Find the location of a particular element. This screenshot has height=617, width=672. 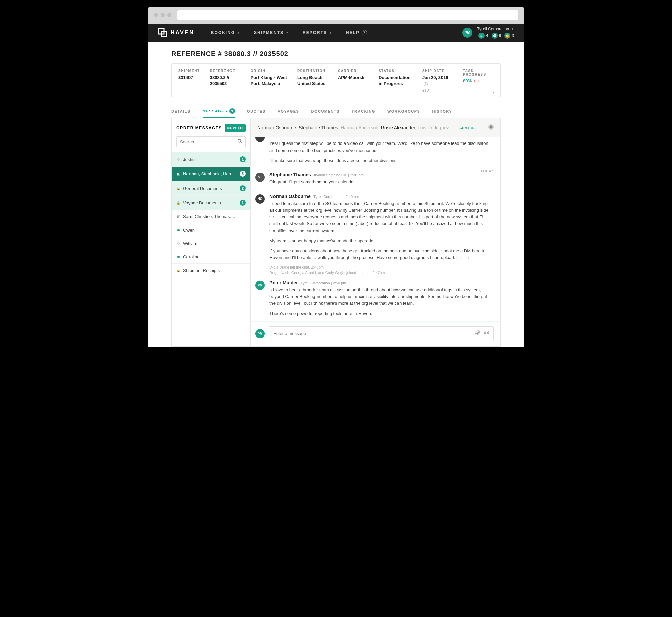

nav-reports-label: REPORTS is located at coordinates (315, 33).